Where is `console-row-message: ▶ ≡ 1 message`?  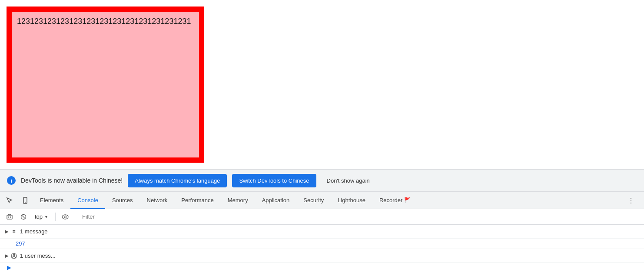
console-row-message: ▶ ≡ 1 message is located at coordinates (322, 232).